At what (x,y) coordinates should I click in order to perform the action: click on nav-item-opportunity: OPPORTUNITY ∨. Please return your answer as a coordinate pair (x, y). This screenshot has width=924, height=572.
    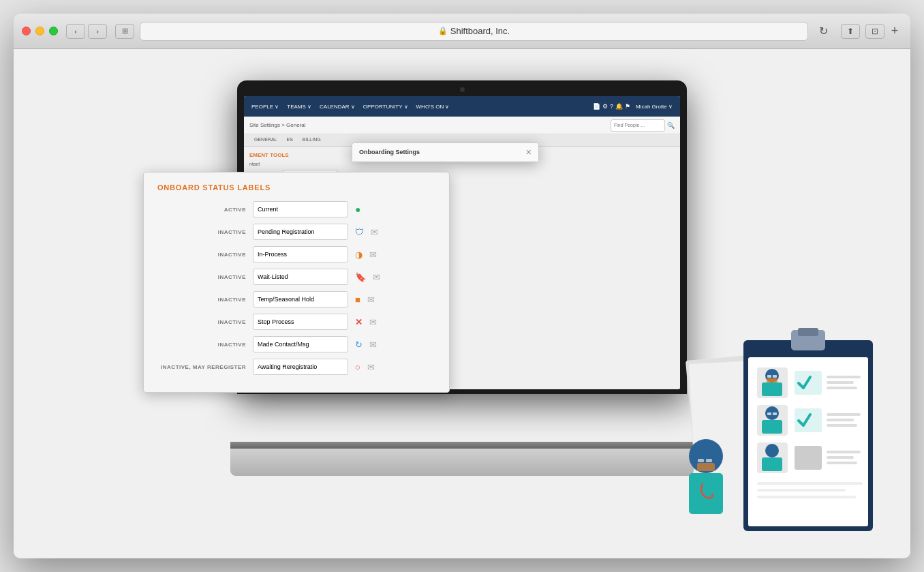
    Looking at the image, I should click on (386, 106).